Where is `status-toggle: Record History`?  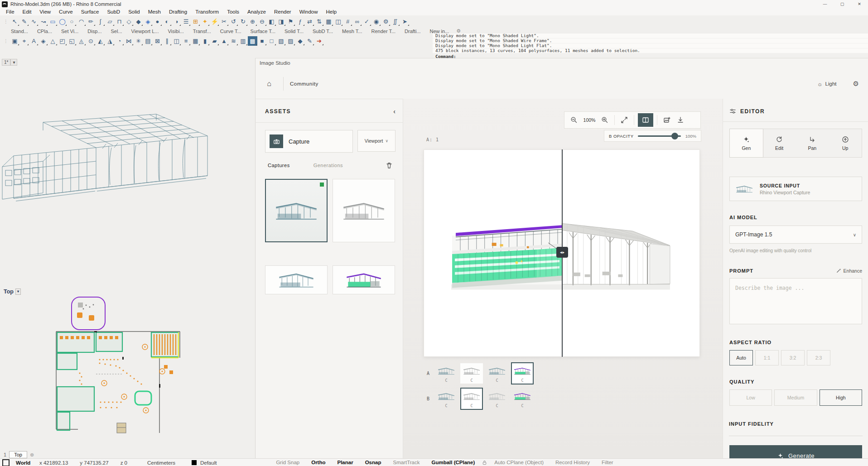 status-toggle: Record History is located at coordinates (573, 463).